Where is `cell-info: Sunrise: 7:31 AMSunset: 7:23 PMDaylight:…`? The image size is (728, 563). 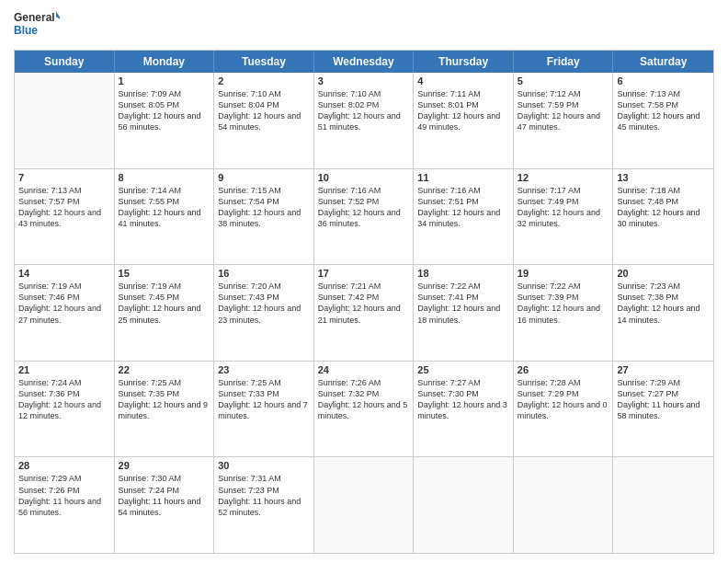
cell-info: Sunrise: 7:31 AMSunset: 7:23 PMDaylight:… is located at coordinates (264, 495).